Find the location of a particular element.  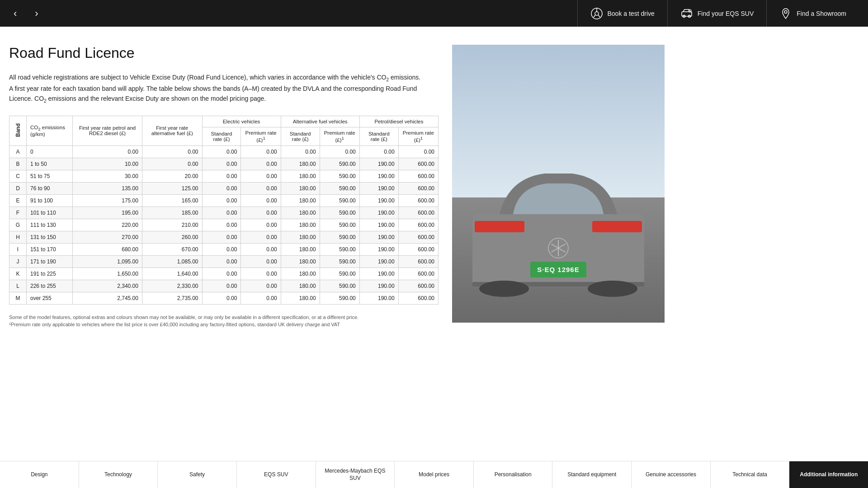

band-cell: F is located at coordinates (18, 212).